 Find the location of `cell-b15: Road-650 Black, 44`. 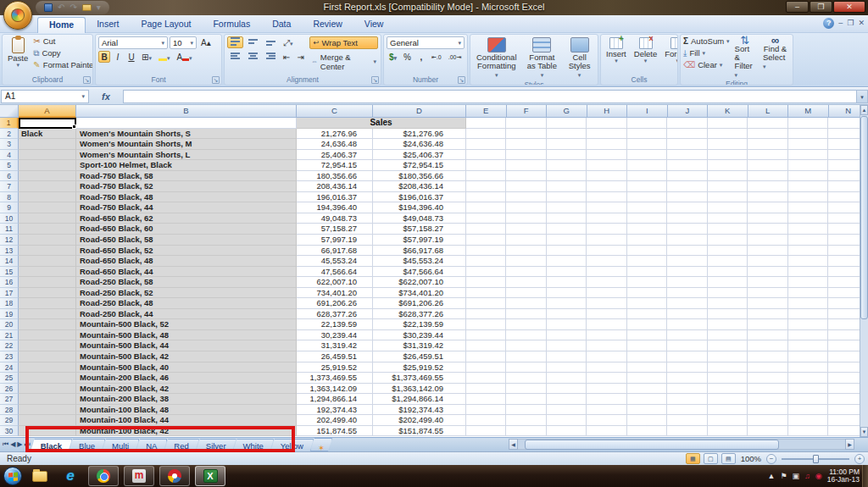

cell-b15: Road-650 Black, 44 is located at coordinates (186, 273).